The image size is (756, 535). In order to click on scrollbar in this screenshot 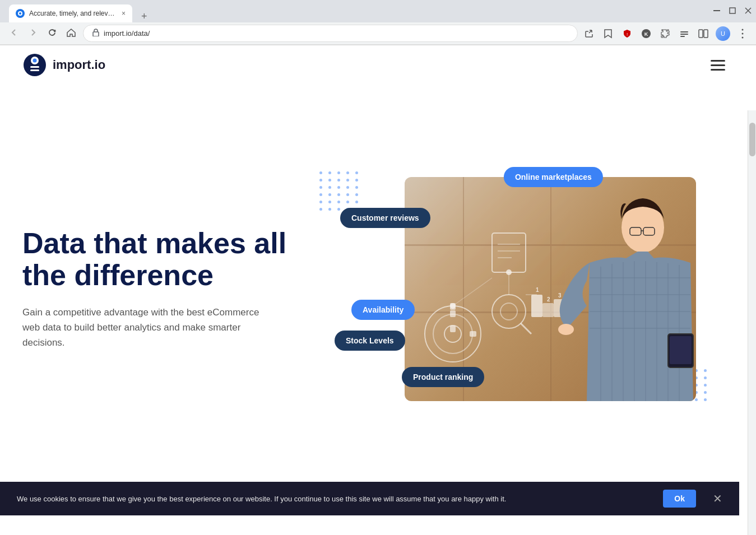, I will do `click(752, 323)`.